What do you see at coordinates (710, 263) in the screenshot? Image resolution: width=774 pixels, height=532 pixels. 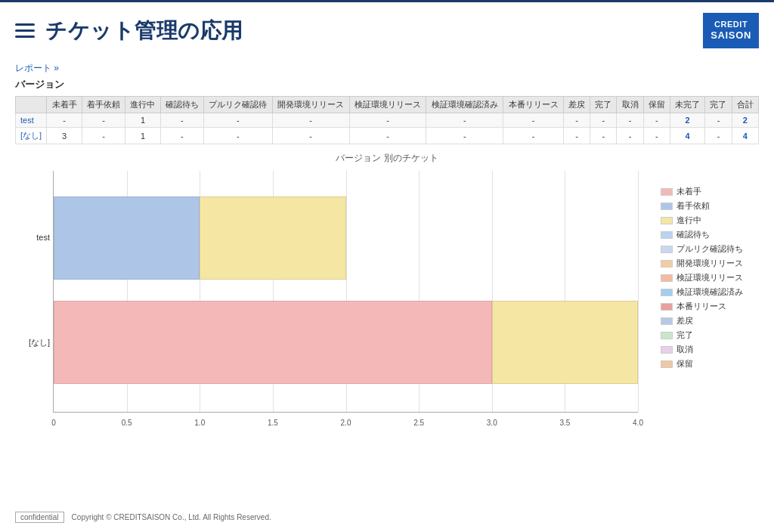 I see `legend-label: 開発環境リリース` at bounding box center [710, 263].